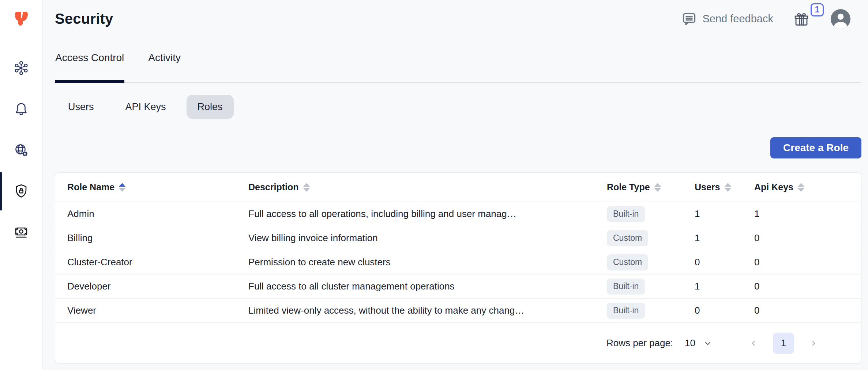 The height and width of the screenshot is (370, 868). Describe the element at coordinates (146, 107) in the screenshot. I see `subtab-api-keys: API Keys` at that location.